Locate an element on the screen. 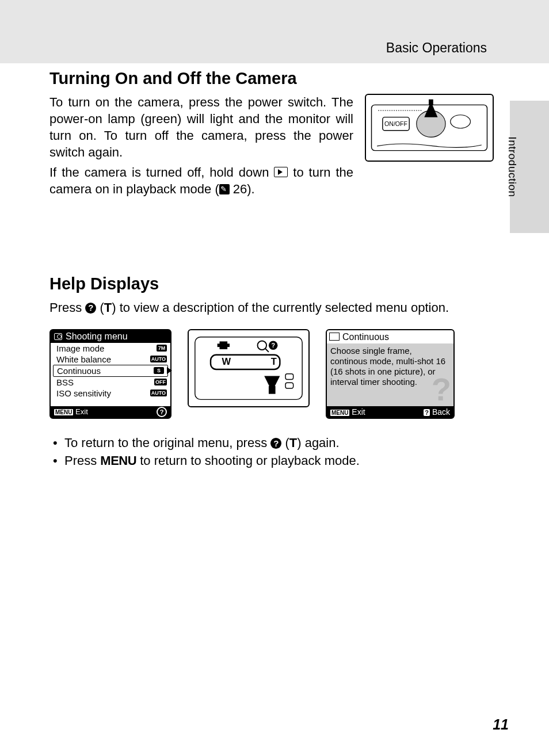  shooting-menu-panel: Shooting menu Image mode7M White balance… is located at coordinates (110, 374).